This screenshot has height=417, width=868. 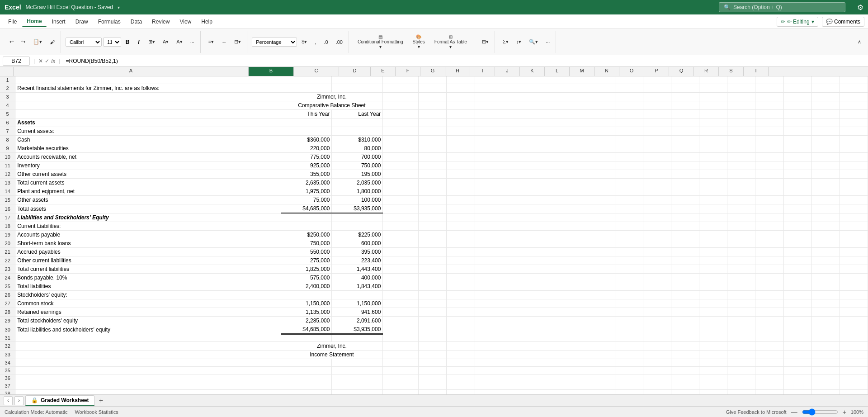 What do you see at coordinates (8, 355) in the screenshot?
I see `row-header: 33` at bounding box center [8, 355].